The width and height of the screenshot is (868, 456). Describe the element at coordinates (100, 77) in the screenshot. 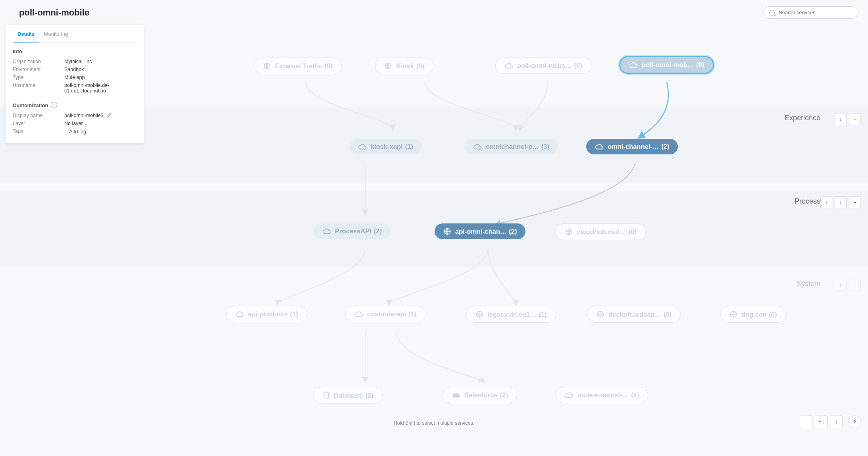

I see `type-value: Mule app` at that location.